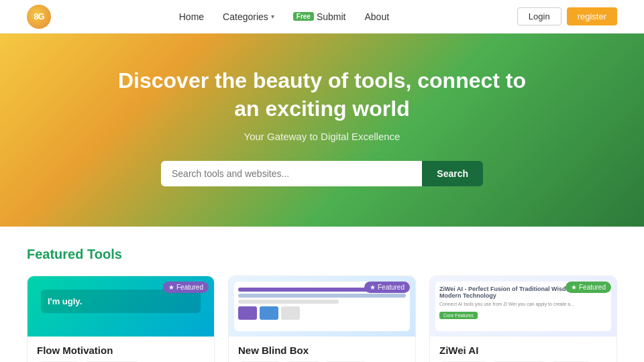 The height and width of the screenshot is (362, 644). Describe the element at coordinates (322, 349) in the screenshot. I see `card-body: New Blind Box Design&Art Blind box Trend…` at that location.